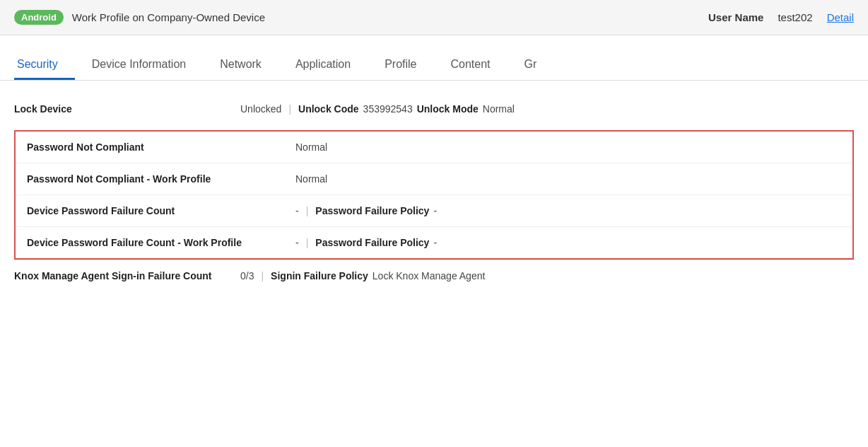 Image resolution: width=868 pixels, height=447 pixels. What do you see at coordinates (311, 147) in the screenshot?
I see `password-not-compliant-status: Normal` at bounding box center [311, 147].